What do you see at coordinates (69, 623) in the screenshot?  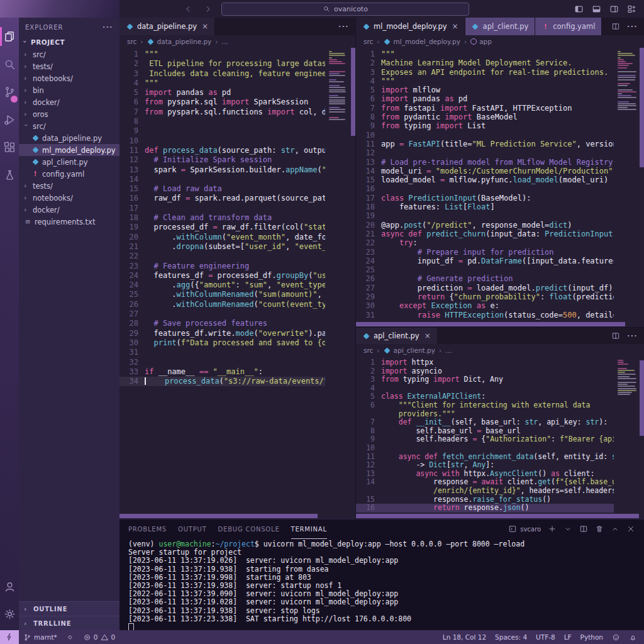 I see `sidebar-section-trrlline: ›TRRLLINE` at bounding box center [69, 623].